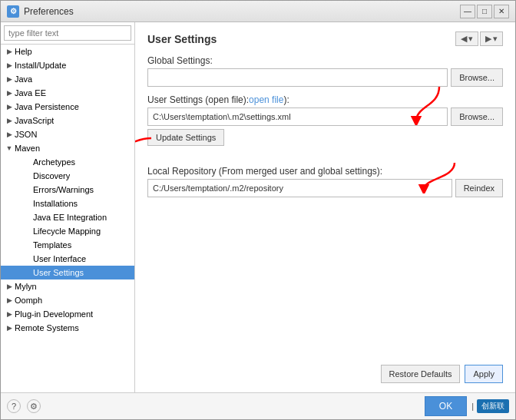 This screenshot has height=420, width=516. What do you see at coordinates (182, 39) in the screenshot?
I see `panel-title: User Settings` at bounding box center [182, 39].